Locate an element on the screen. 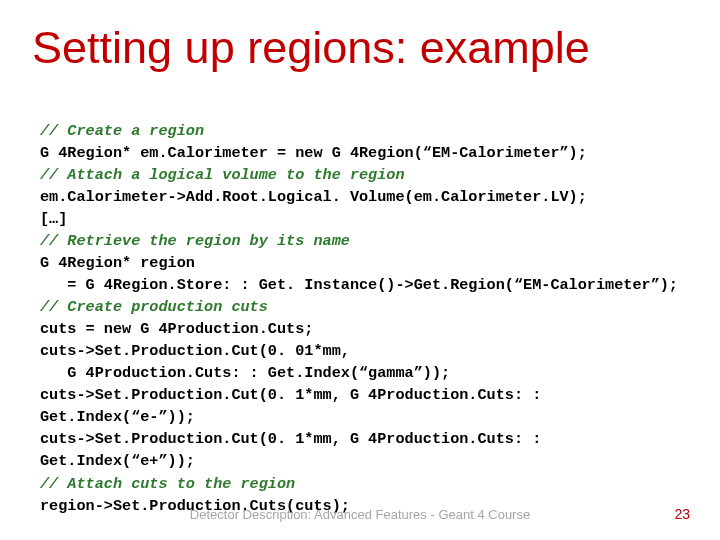 The height and width of the screenshot is (540, 720). code-line: em.Calorimeter->Add.Root.Logical. Volume… is located at coordinates (314, 197).